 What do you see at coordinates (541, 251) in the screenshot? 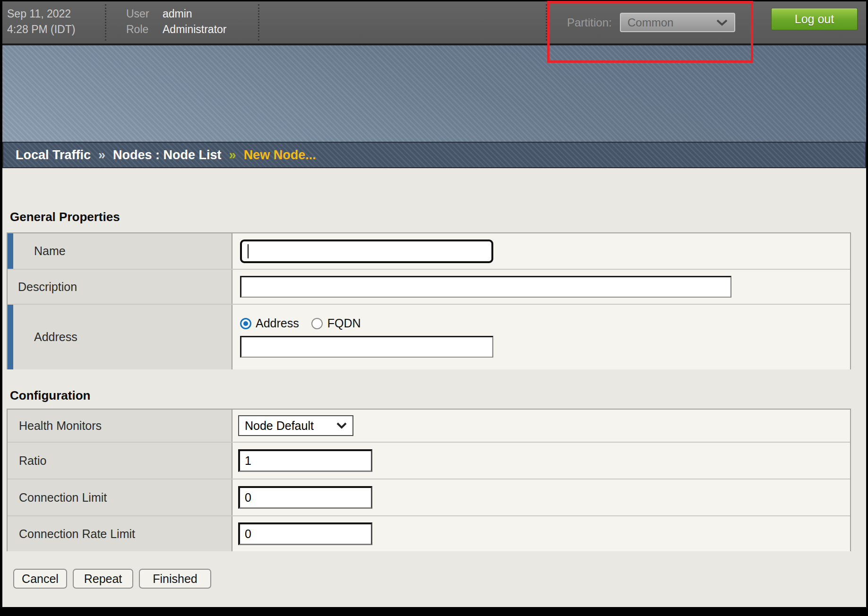
I see `name-value-cell` at bounding box center [541, 251].